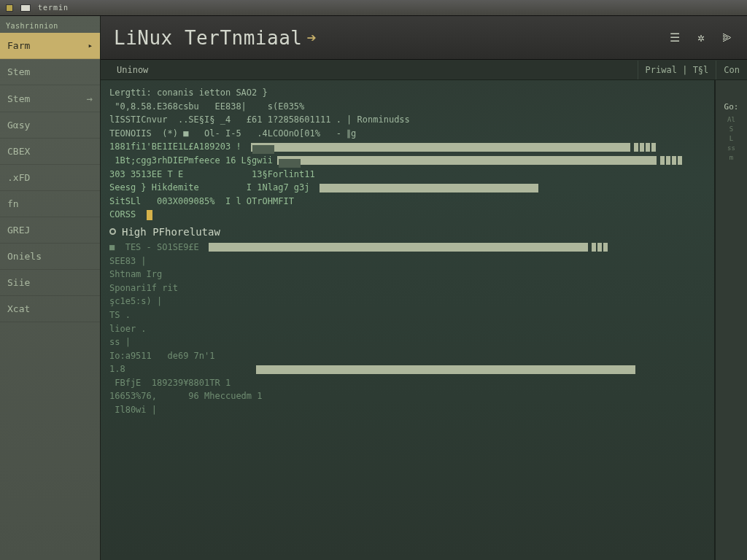  What do you see at coordinates (731, 148) in the screenshot?
I see `right-panel-row: ss` at bounding box center [731, 148].